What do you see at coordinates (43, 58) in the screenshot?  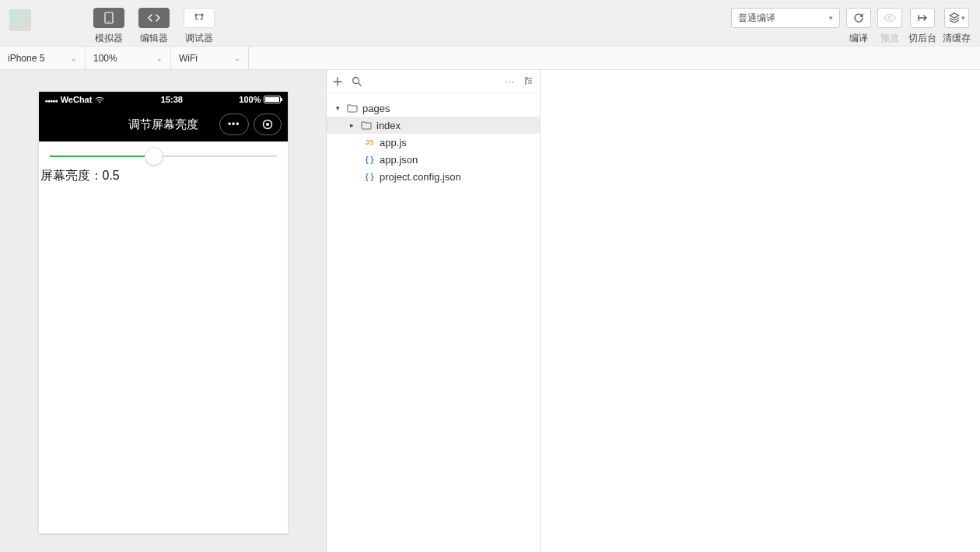 I see `device-select: iPhone 5 ⌄` at bounding box center [43, 58].